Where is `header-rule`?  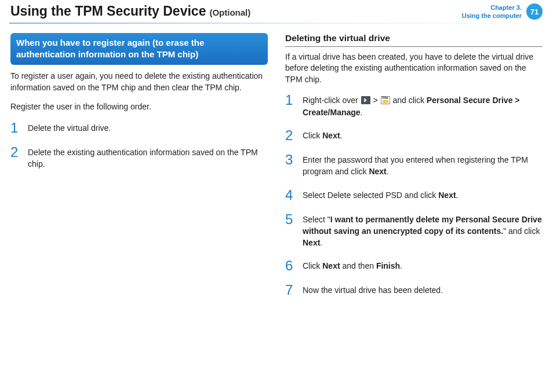 header-rule is located at coordinates (276, 23).